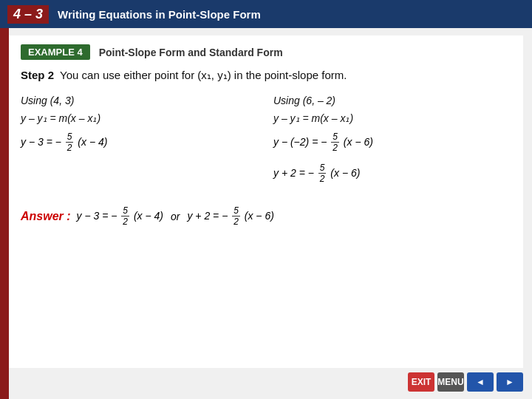  Describe the element at coordinates (266, 14) in the screenshot. I see `header-bar: 4 – 3 Writing Equations in Point-Slope F…` at that location.